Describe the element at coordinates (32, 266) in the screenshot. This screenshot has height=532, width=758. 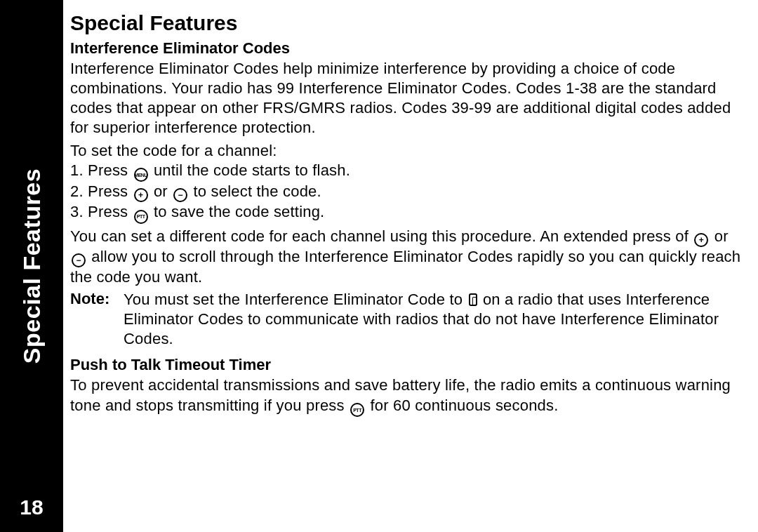
I see `sidebar-section-label: Special Features` at that location.